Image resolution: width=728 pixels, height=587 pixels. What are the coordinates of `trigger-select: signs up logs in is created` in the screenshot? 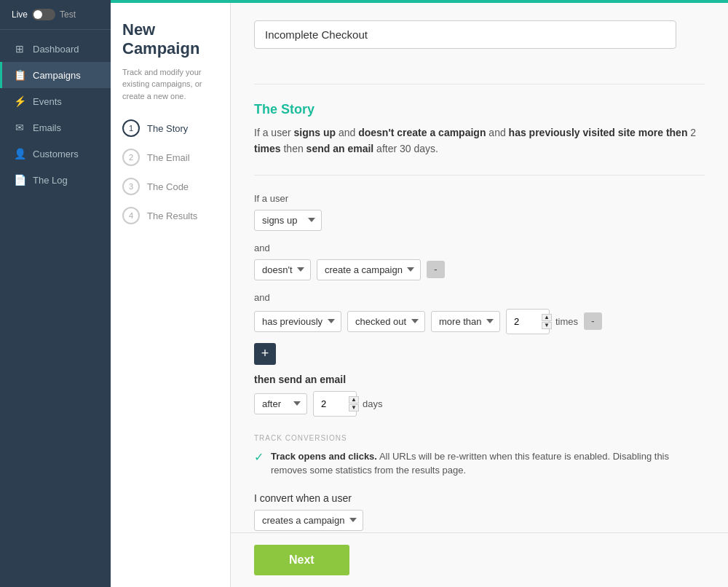 It's located at (288, 220).